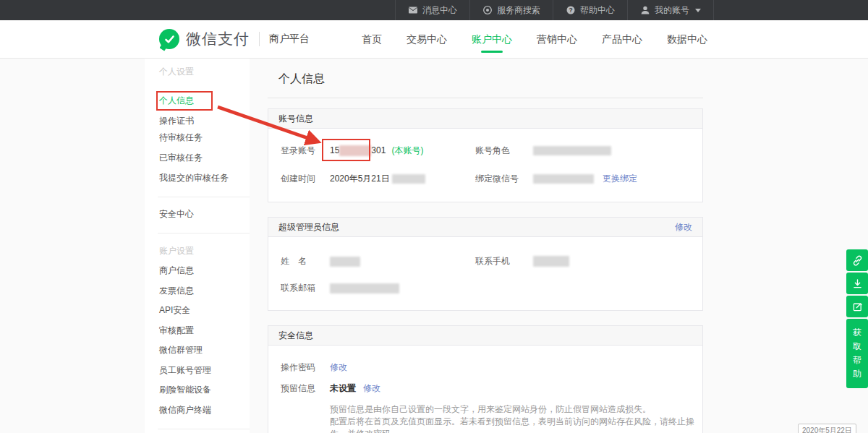 This screenshot has height=433, width=868. I want to click on title-divider, so click(485, 98).